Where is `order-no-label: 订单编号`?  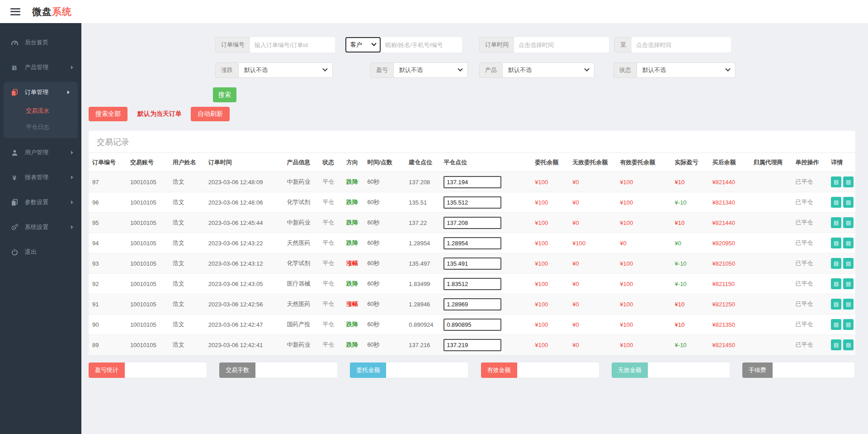 order-no-label: 订单编号 is located at coordinates (232, 45).